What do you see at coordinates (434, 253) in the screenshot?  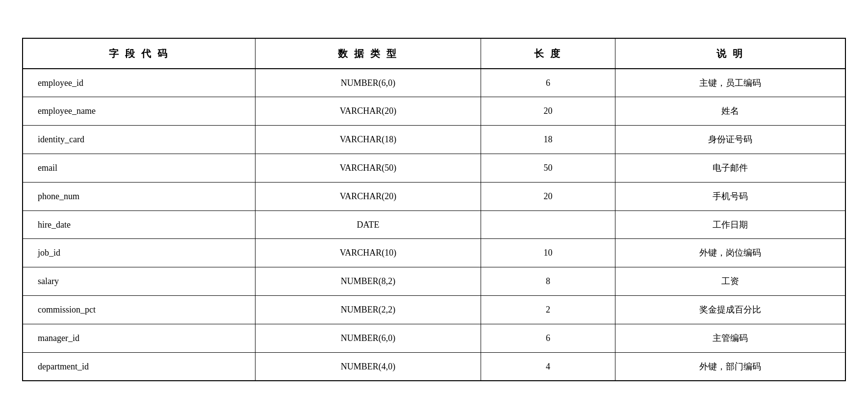 I see `table-row: job_idVARCHAR(10)10外键，岗位编码` at bounding box center [434, 253].